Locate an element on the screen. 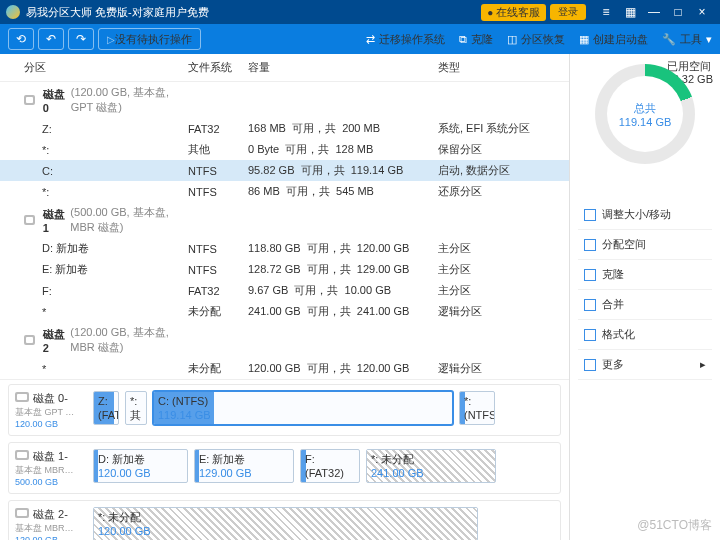 The height and width of the screenshot is (540, 720). bar-segment: Z: (FAT32)200 MB is located at coordinates (106, 408).